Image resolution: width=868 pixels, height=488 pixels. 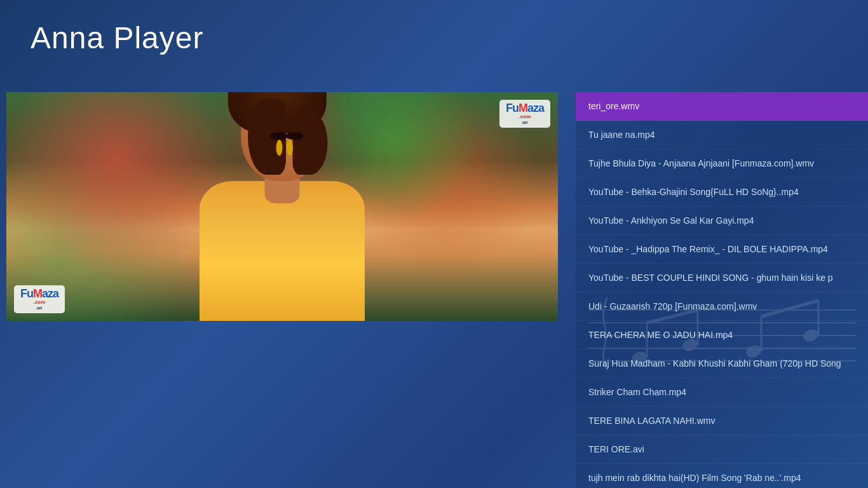 What do you see at coordinates (722, 306) in the screenshot?
I see `playlist-item: Udi - Guzaarish 720p [Funmaza.com].wmv` at bounding box center [722, 306].